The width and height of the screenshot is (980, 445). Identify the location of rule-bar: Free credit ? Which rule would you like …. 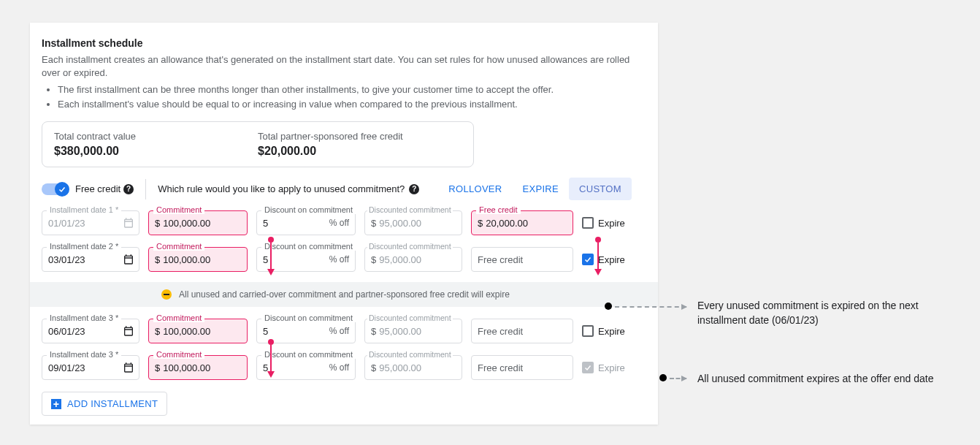
(344, 189).